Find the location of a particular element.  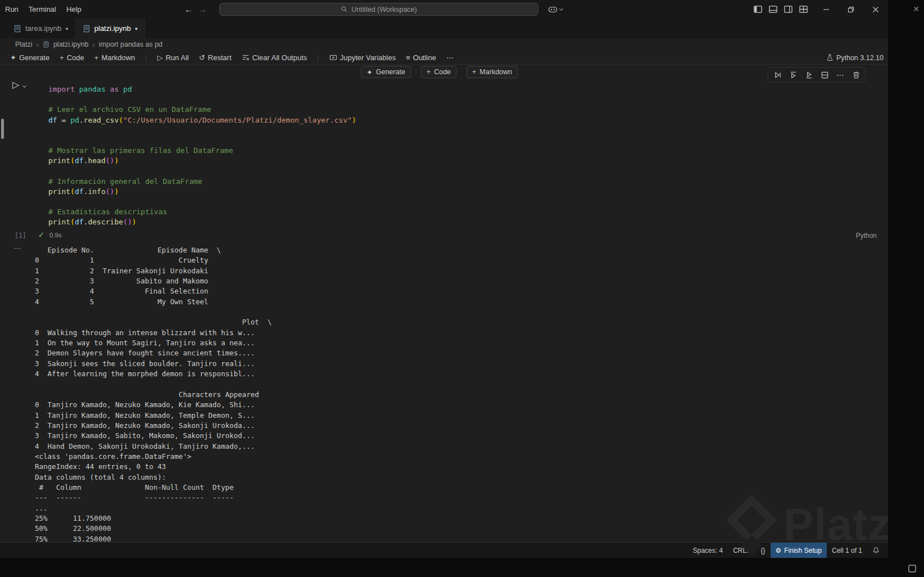

execute-below-icon is located at coordinates (809, 75).